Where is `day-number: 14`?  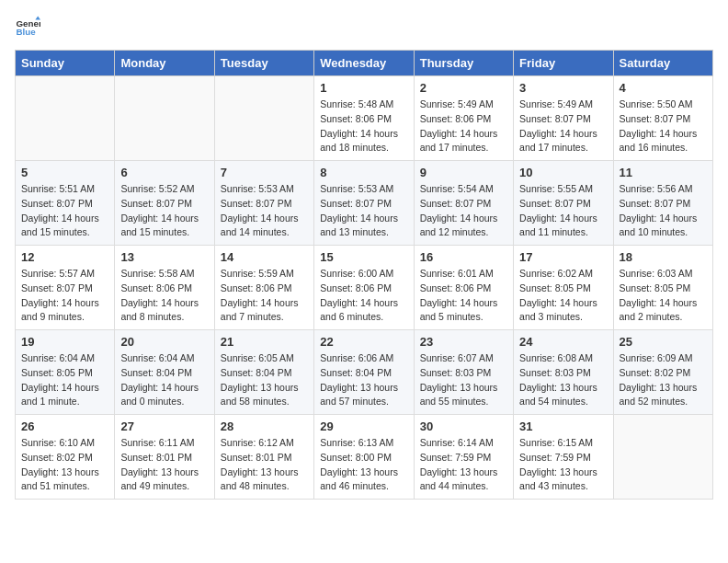 day-number: 14 is located at coordinates (265, 258).